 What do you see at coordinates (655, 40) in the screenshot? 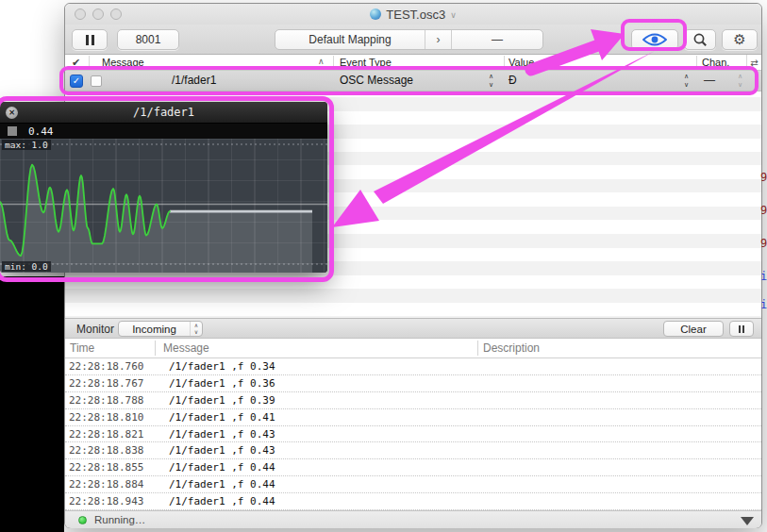
I see `eye-icon` at bounding box center [655, 40].